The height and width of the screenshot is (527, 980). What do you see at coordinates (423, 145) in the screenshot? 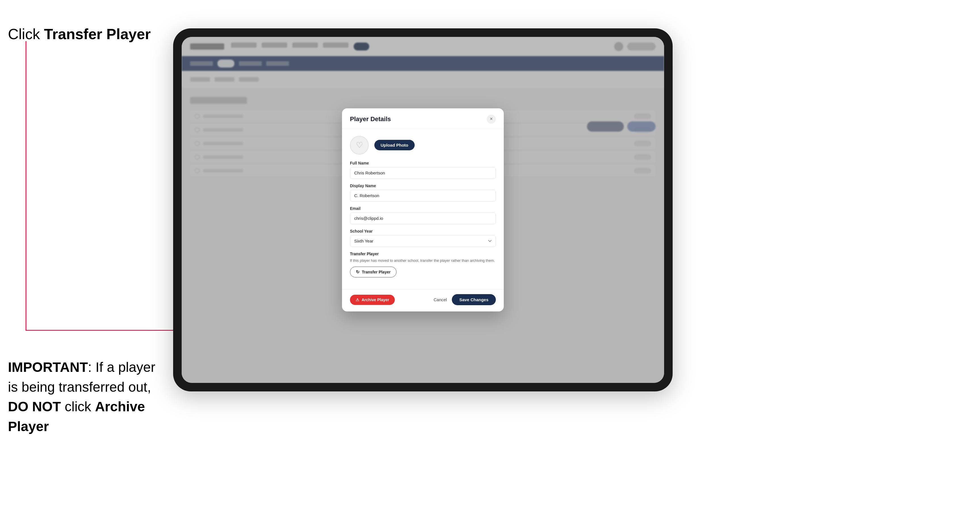
I see `photo-upload-row: ♡ Upload Photo` at bounding box center [423, 145].